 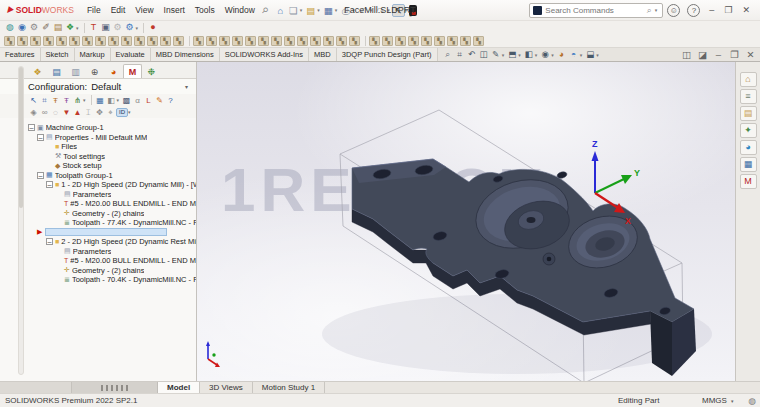 I want to click on save-icon-caret: ▾, so click(x=336, y=10).